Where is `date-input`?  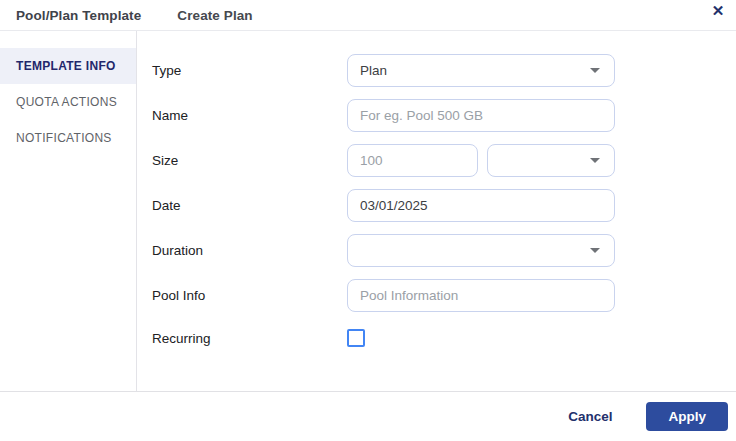
date-input is located at coordinates (481, 206).